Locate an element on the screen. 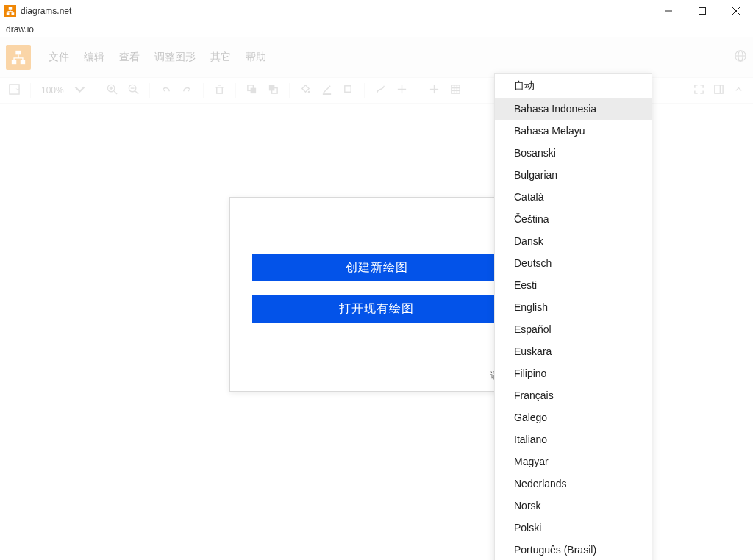 This screenshot has width=753, height=560. language-option: Galego is located at coordinates (574, 417).